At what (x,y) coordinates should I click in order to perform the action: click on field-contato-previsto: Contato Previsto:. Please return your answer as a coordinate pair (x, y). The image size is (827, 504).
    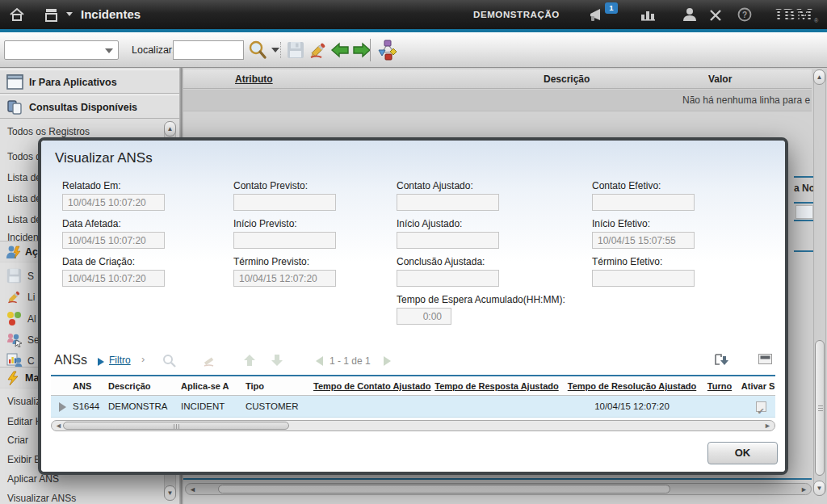
    Looking at the image, I should click on (315, 197).